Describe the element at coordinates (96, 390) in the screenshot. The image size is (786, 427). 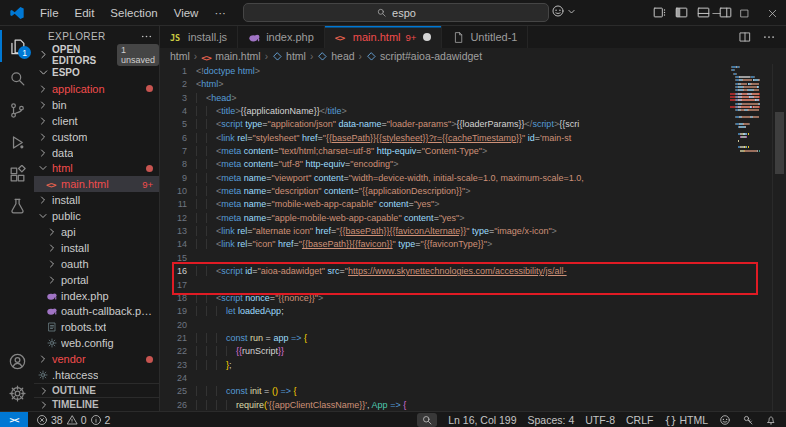
I see `outline-section: OUTLINE` at that location.